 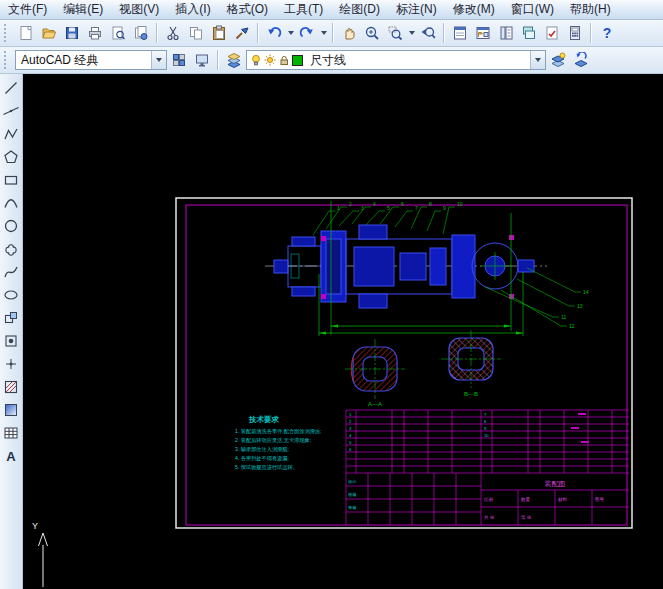 What do you see at coordinates (416, 10) in the screenshot?
I see `menu-dimension: 标注(N)` at bounding box center [416, 10].